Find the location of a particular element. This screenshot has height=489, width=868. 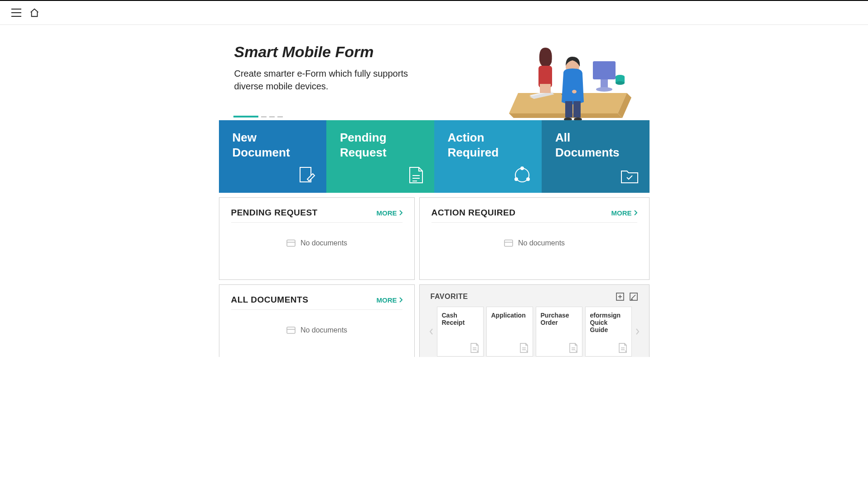

hero-banner: Smart Mobile Form Create smarter e-Form … is located at coordinates (434, 73).